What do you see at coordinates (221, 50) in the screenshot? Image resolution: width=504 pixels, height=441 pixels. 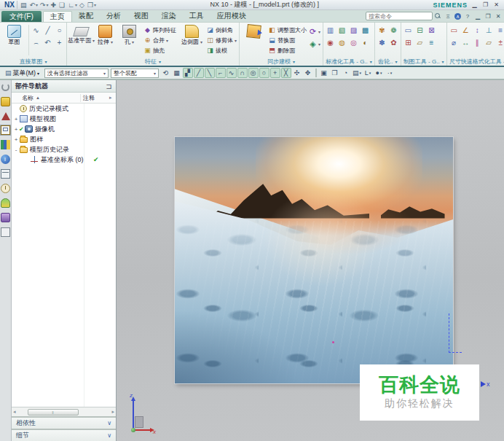 I see `feature-small-button: ◨拔模` at bounding box center [221, 50].